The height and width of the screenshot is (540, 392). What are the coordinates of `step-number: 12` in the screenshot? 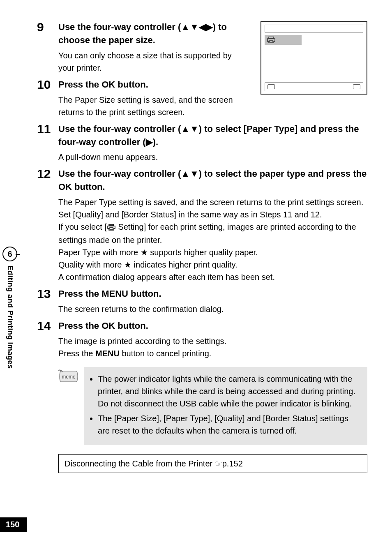 It's located at (48, 225).